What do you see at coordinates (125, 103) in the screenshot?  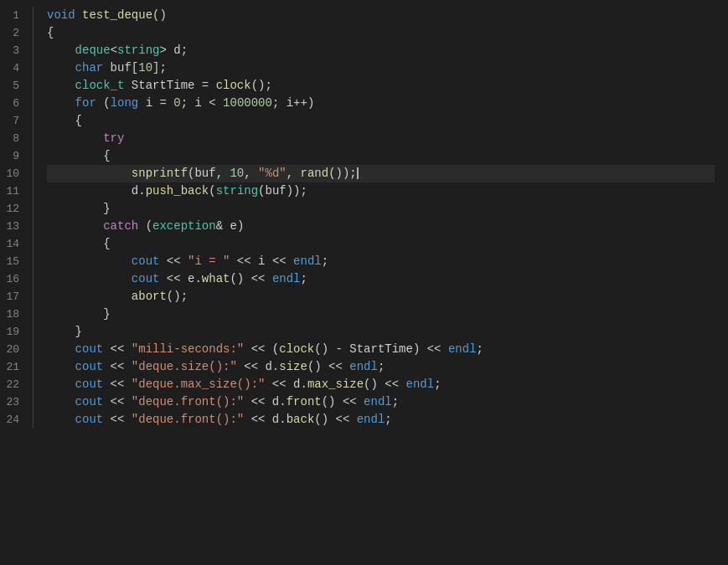 I see `token-kw: long` at bounding box center [125, 103].